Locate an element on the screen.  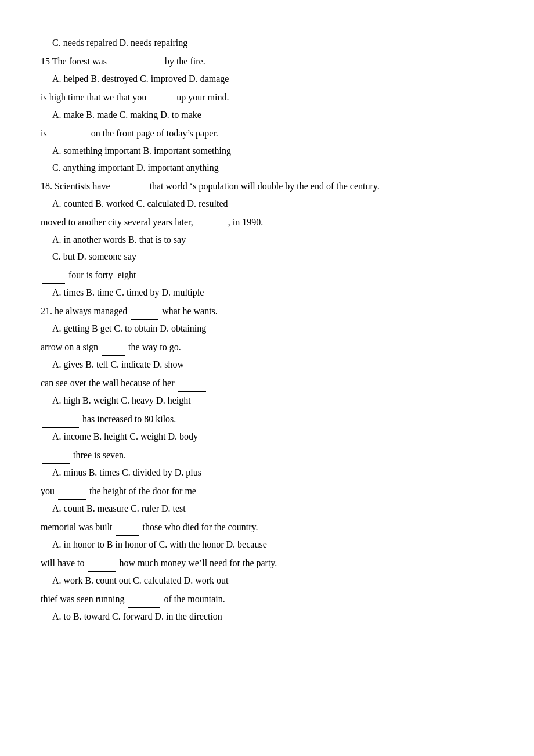
options-line: C. but D. someone say is located at coordinates (267, 257).